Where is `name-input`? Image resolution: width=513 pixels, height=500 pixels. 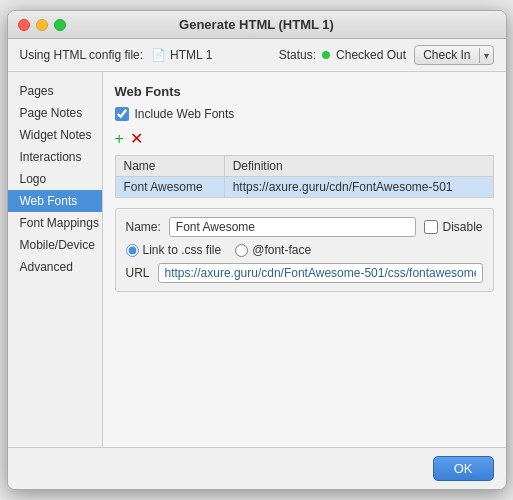
name-input is located at coordinates (293, 227).